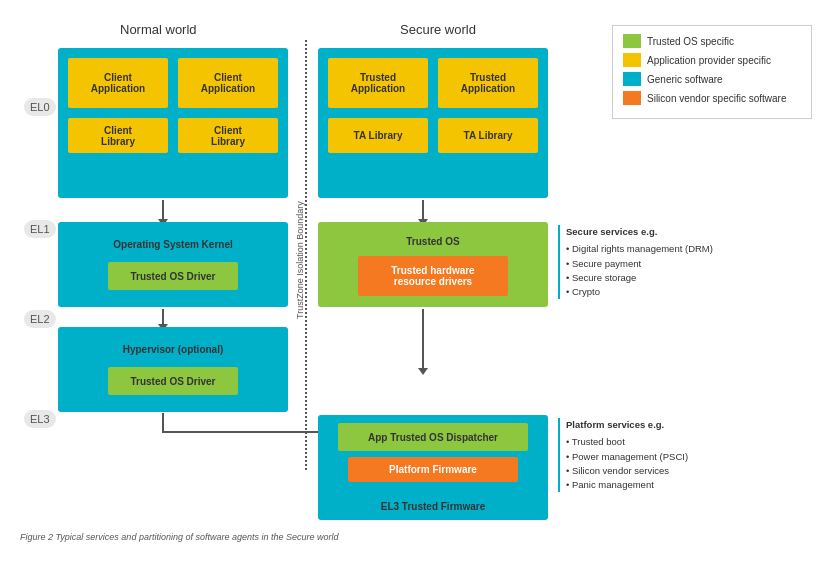  Describe the element at coordinates (712, 79) in the screenshot. I see `legend-item-generic: Generic software` at that location.